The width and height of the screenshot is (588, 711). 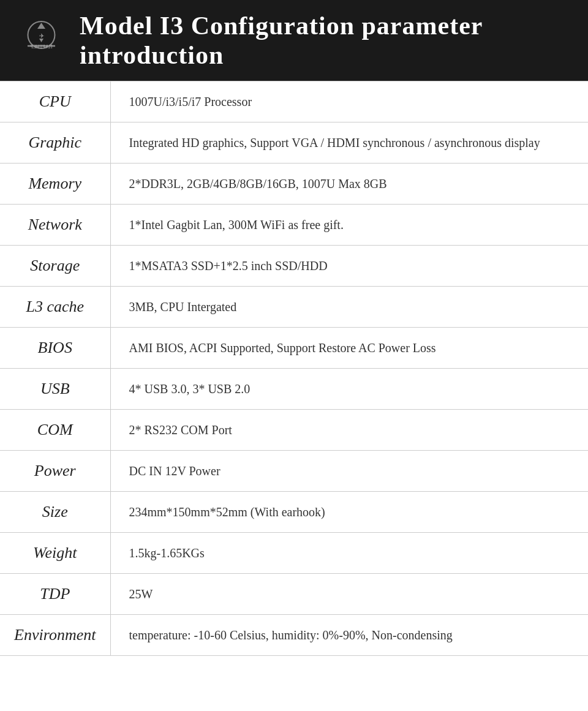 What do you see at coordinates (294, 307) in the screenshot?
I see `table-row: L3 cache3MB, CPU Intergated` at bounding box center [294, 307].